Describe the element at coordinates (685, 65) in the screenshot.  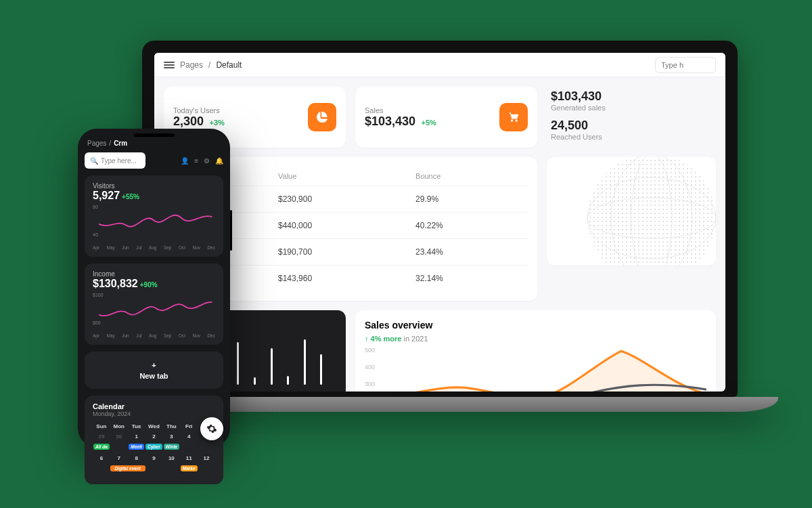
I see `search-input` at that location.